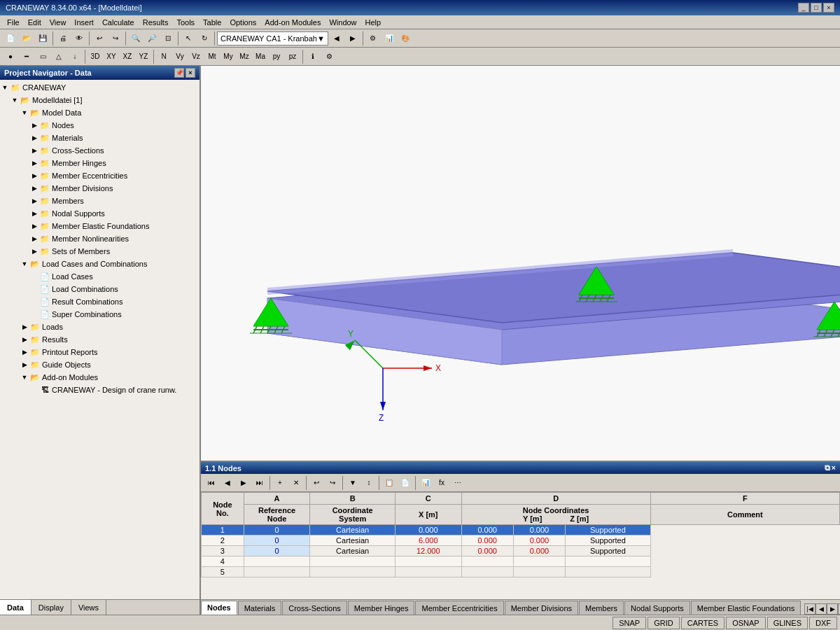 The image size is (840, 630). I want to click on dropdown-ca: CRANEWAY CA1 - Kranbah ▼, so click(273, 38).